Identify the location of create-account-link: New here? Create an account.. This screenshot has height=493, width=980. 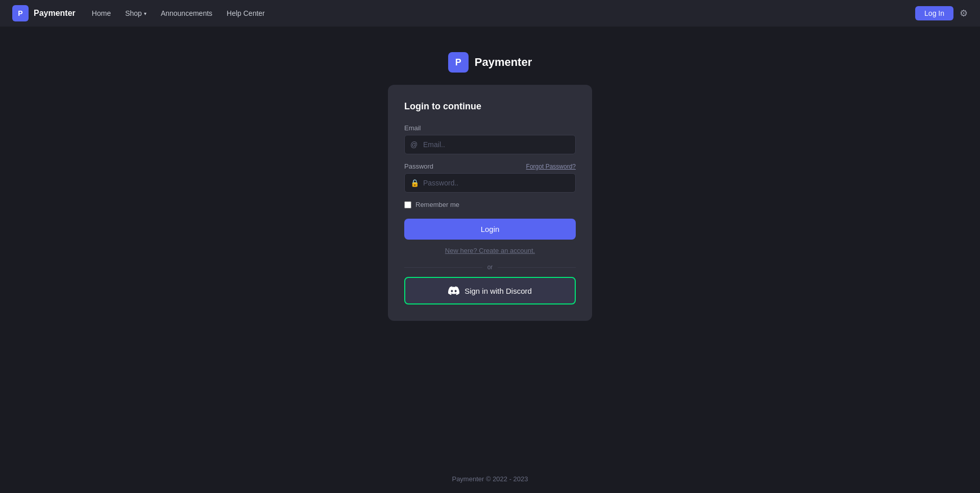
(490, 250).